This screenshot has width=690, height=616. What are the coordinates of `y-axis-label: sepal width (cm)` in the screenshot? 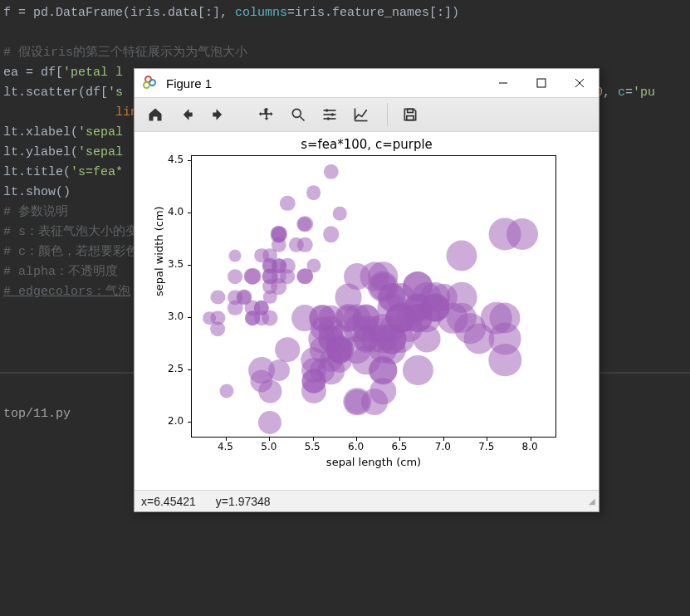 It's located at (159, 214).